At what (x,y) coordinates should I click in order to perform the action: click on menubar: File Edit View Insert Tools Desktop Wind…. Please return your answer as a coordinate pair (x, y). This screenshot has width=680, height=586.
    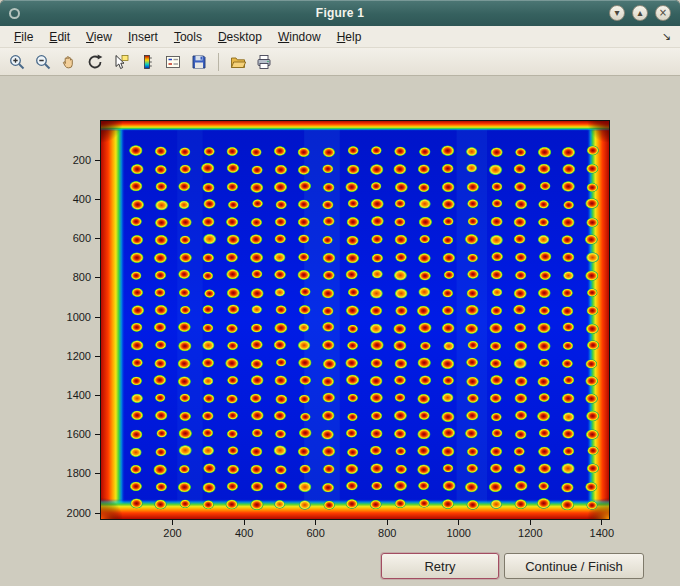
    Looking at the image, I should click on (340, 37).